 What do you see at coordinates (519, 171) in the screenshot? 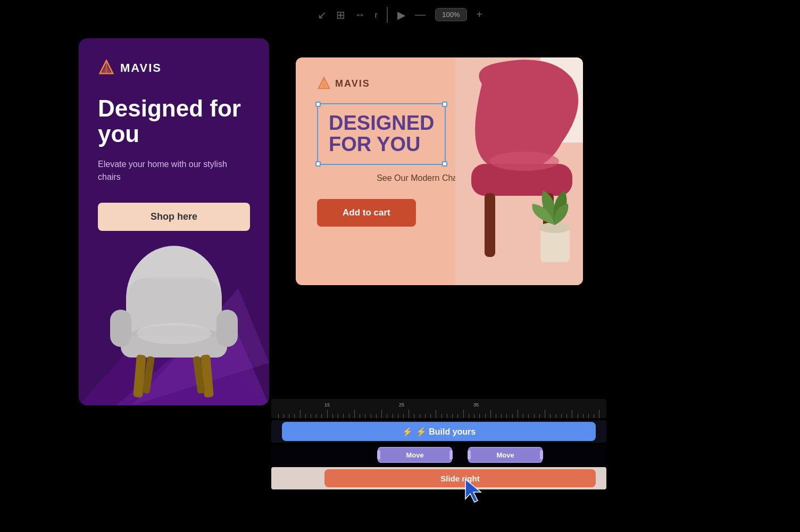
I see `right-panel-chair-area` at bounding box center [519, 171].